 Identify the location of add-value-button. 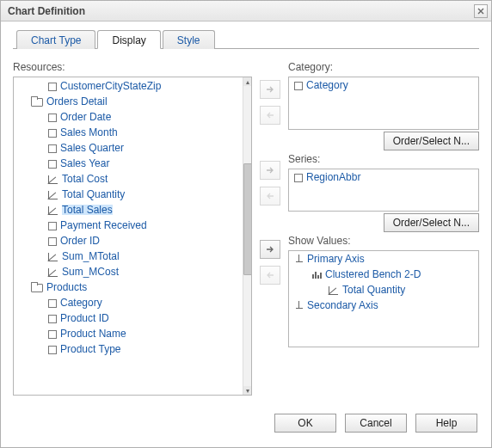
(270, 249).